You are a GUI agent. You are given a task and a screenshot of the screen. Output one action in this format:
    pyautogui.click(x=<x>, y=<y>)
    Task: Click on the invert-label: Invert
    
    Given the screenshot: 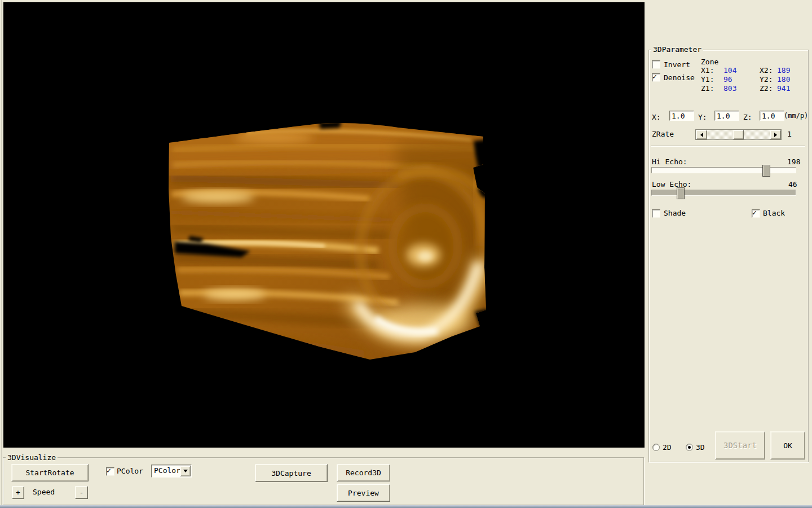 What is the action you would take?
    pyautogui.click(x=677, y=64)
    